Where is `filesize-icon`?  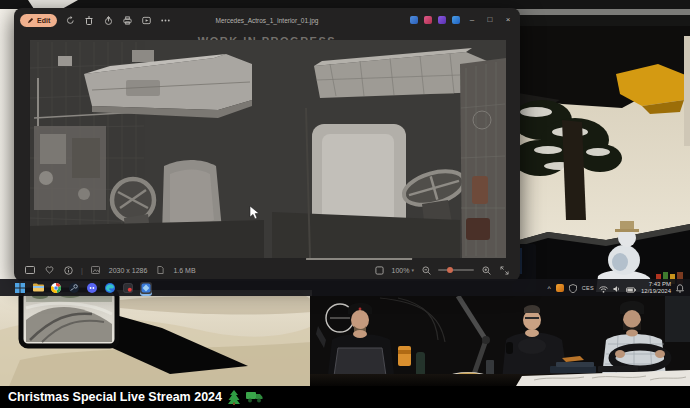
filesize-icon is located at coordinates (160, 270).